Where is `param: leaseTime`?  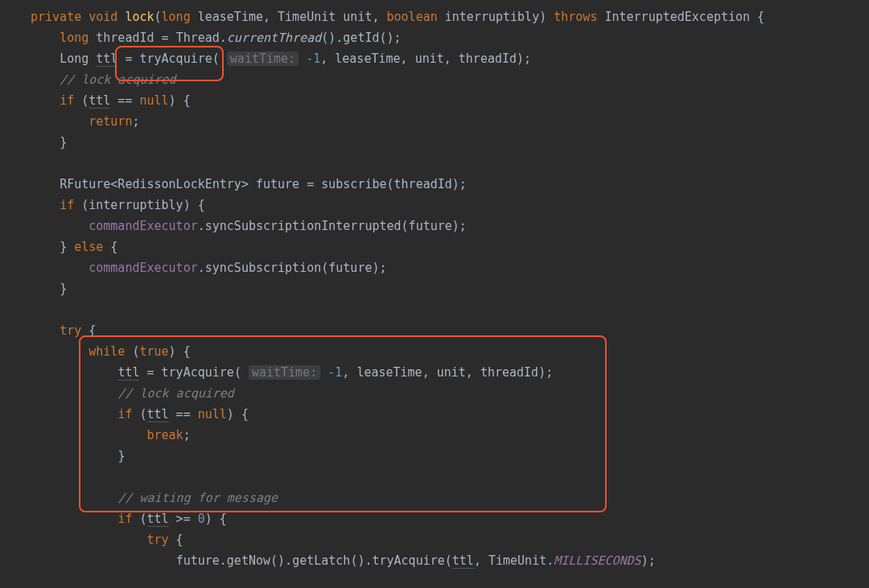
param: leaseTime is located at coordinates (230, 17).